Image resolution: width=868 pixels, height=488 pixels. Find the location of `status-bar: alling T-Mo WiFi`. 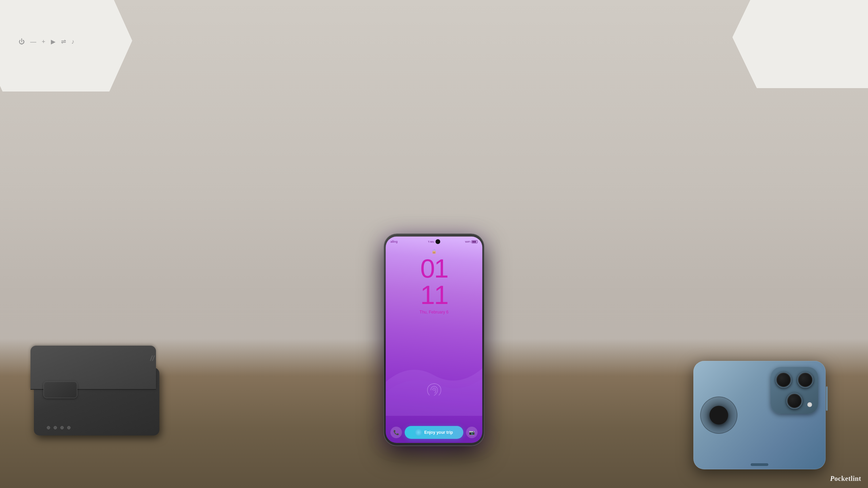

status-bar: alling T-Mo WiFi is located at coordinates (434, 242).